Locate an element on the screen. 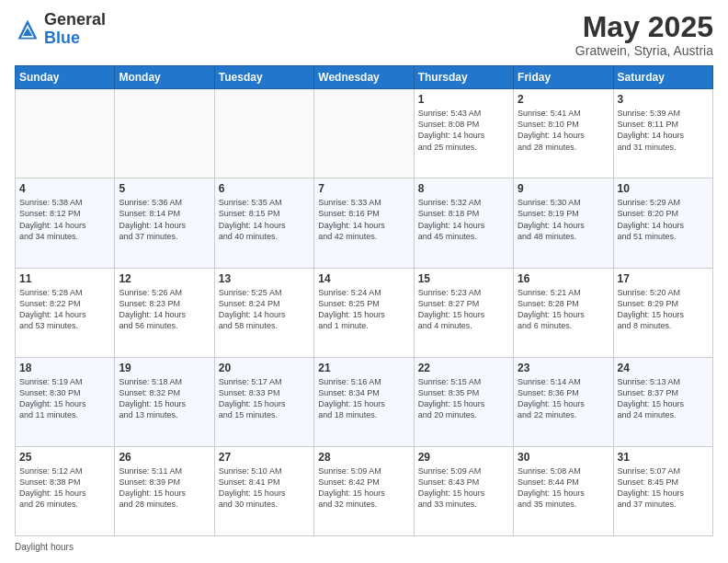 Image resolution: width=728 pixels, height=563 pixels. day-of-week-header: Monday is located at coordinates (165, 77).